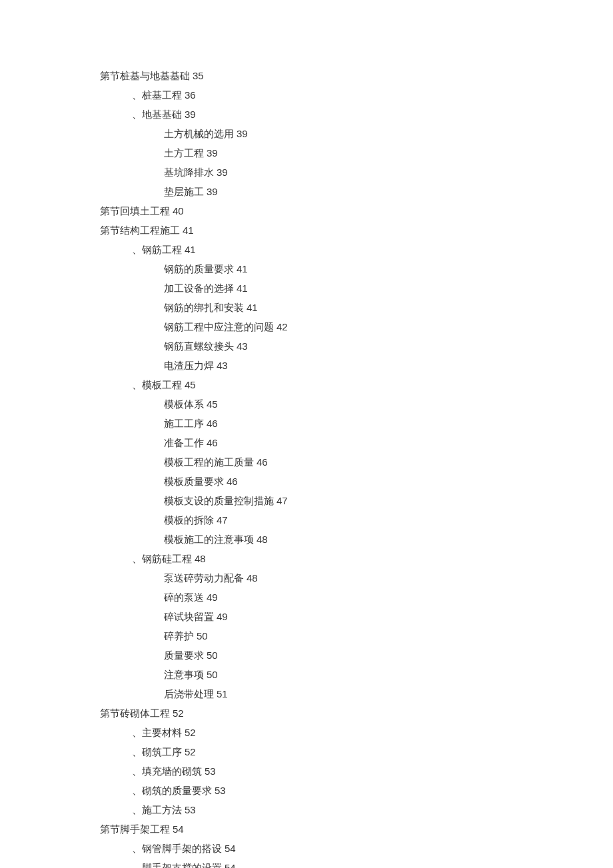  I want to click on toc-entry-title: 碎的泵送, so click(184, 597).